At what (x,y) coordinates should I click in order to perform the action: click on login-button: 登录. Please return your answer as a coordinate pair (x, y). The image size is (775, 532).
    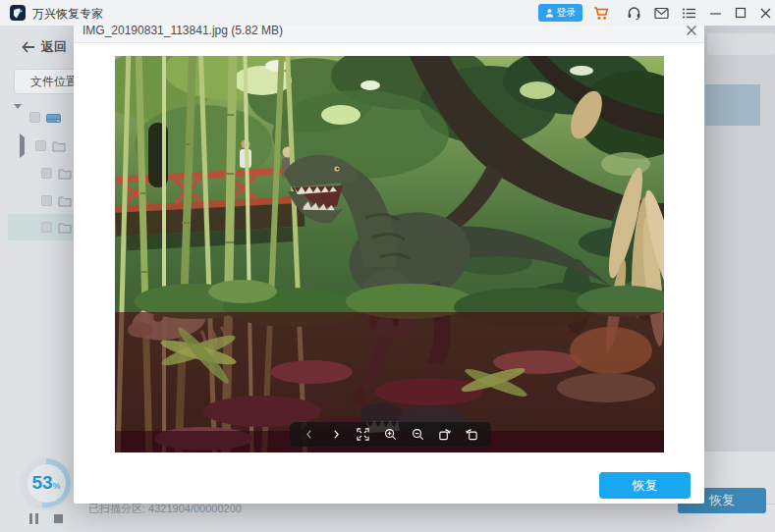
    Looking at the image, I should click on (560, 13).